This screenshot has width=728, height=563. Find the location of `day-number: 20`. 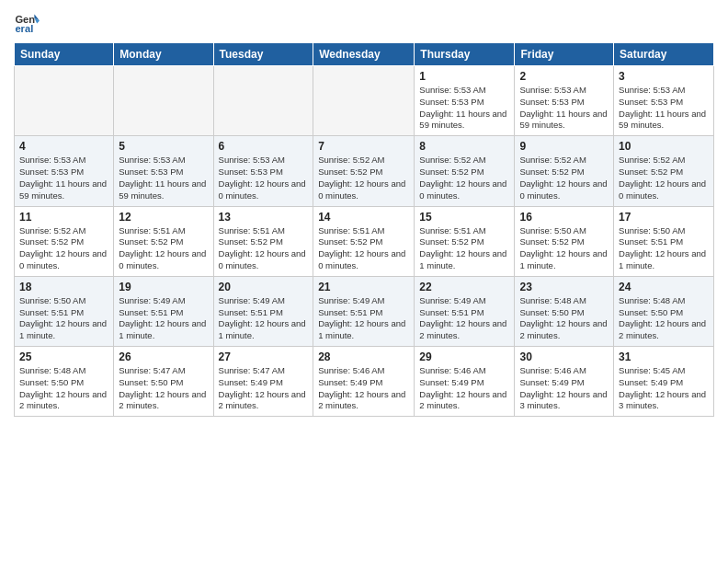

day-number: 20 is located at coordinates (264, 287).